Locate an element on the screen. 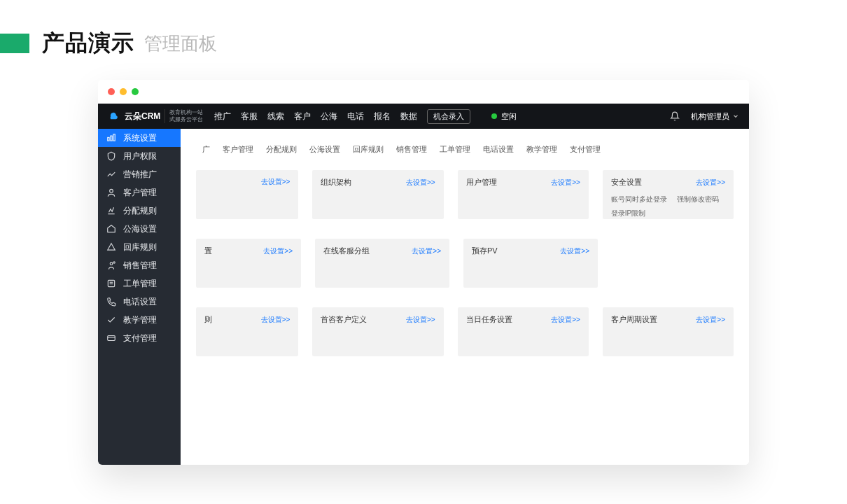 The width and height of the screenshot is (847, 504). sidebar-item-sales: 销售管理 is located at coordinates (139, 265).